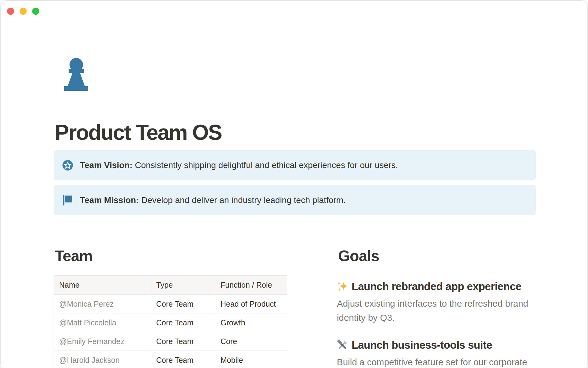 This screenshot has height=368, width=588. I want to click on sparkles-icon, so click(342, 286).